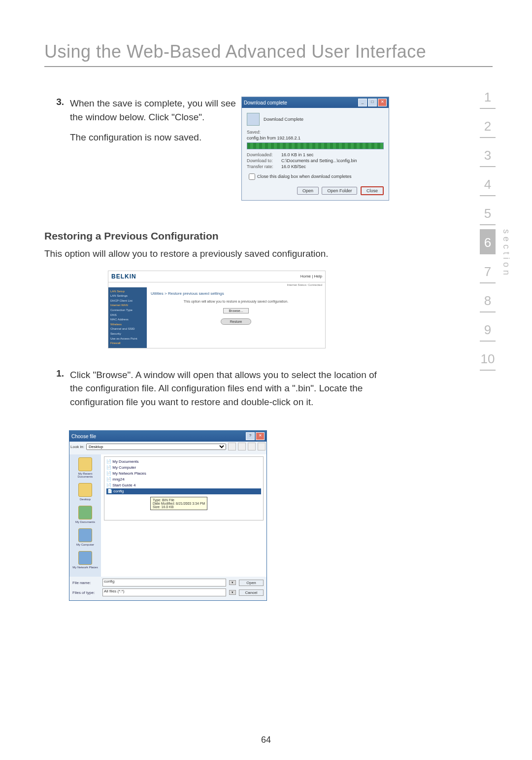 The width and height of the screenshot is (532, 760). What do you see at coordinates (372, 191) in the screenshot?
I see `close-button: Close` at bounding box center [372, 191].